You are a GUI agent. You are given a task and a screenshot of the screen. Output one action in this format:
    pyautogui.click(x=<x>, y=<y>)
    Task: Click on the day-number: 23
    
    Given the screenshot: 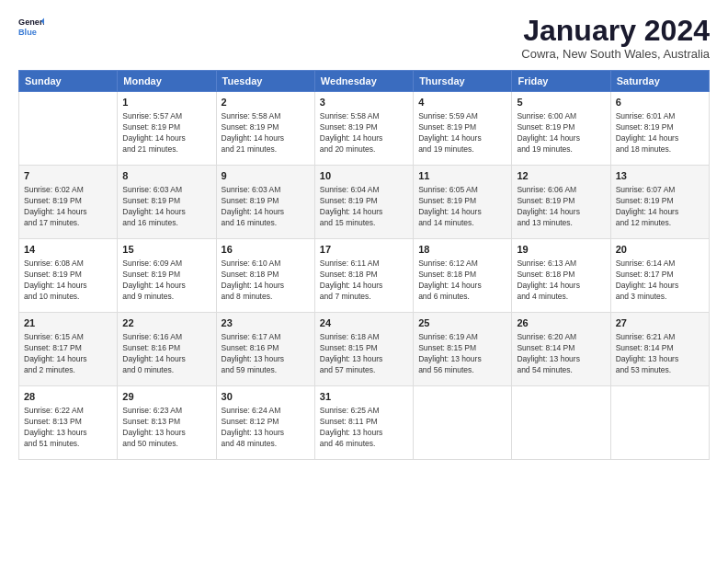 What is the action you would take?
    pyautogui.click(x=266, y=324)
    